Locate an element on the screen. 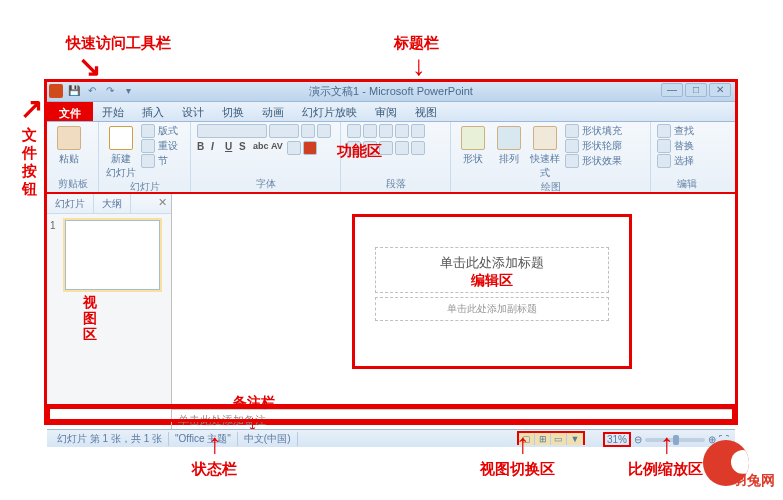 This screenshot has height=500, width=783. shape-effects-button: 形状效果 is located at coordinates (594, 161).